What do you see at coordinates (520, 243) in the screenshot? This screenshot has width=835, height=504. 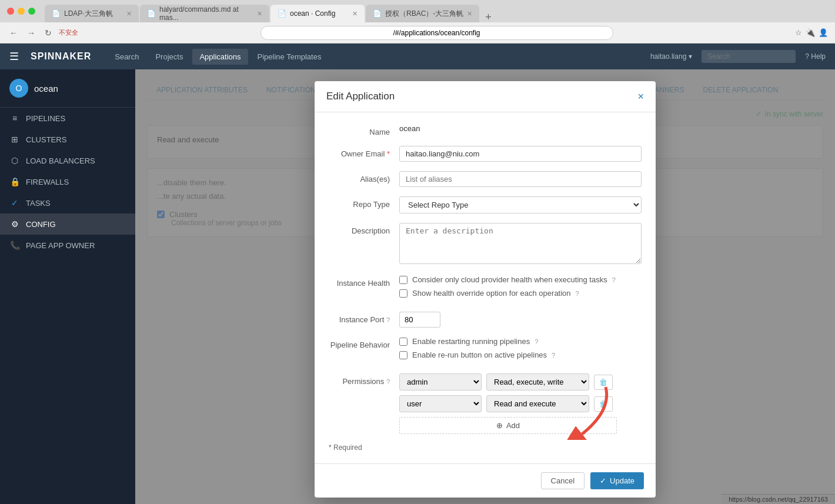 I see `description-textarea` at bounding box center [520, 243].